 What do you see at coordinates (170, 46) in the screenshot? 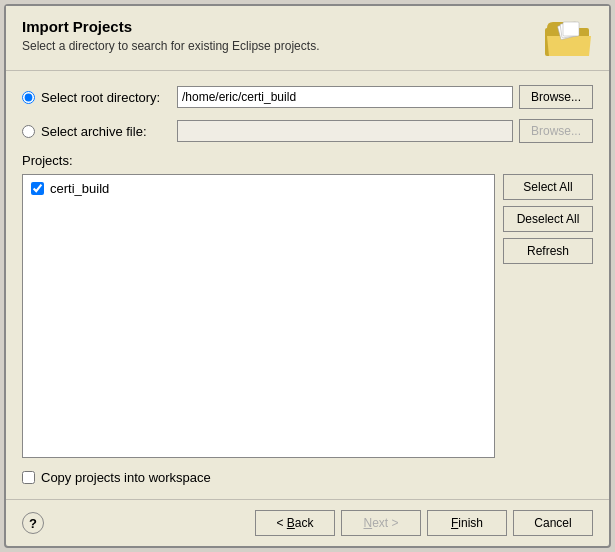
I see `dialog-subtitle: Select a directory to search for existin…` at bounding box center [170, 46].